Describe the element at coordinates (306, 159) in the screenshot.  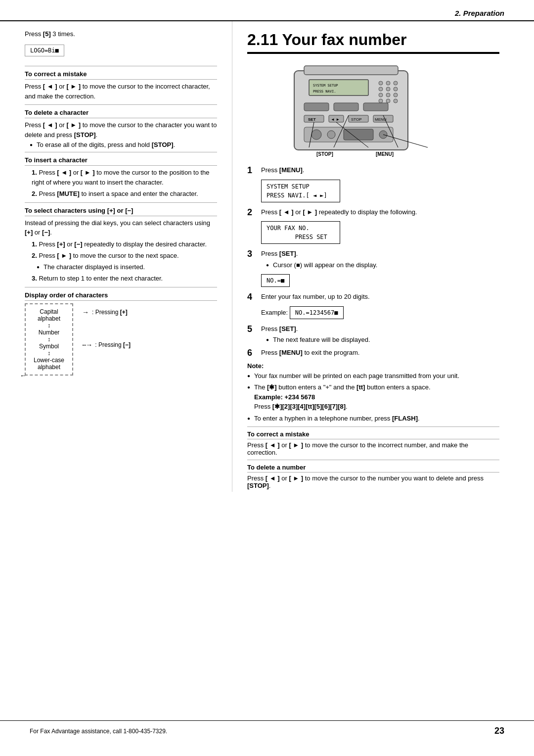
I see `svg-text: [SET]` at that location.